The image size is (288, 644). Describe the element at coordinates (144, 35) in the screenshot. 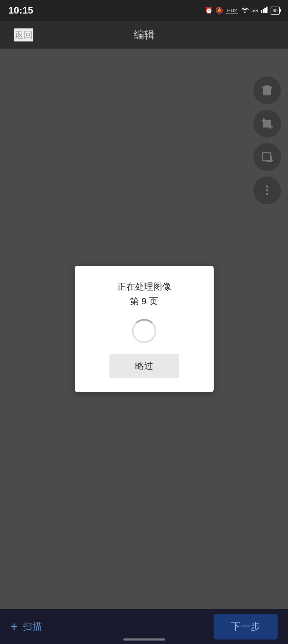

I see `nav-bar: 返回 编辑` at that location.